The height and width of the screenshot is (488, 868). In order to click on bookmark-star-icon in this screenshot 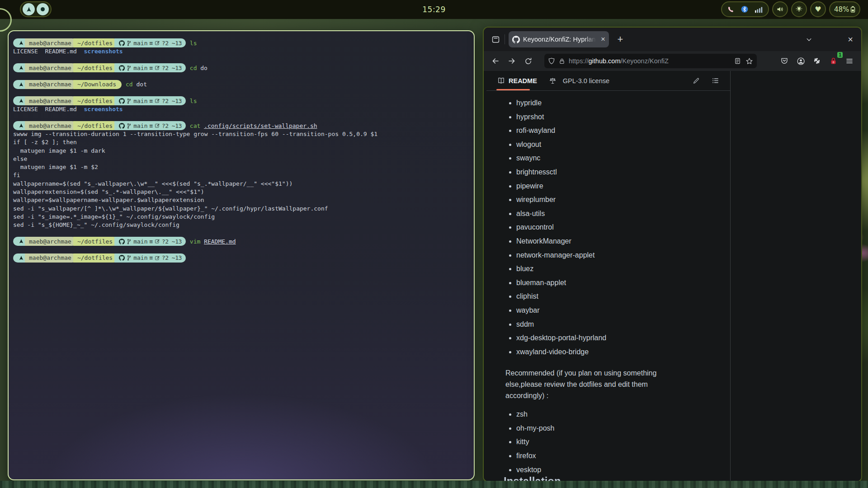, I will do `click(750, 61)`.